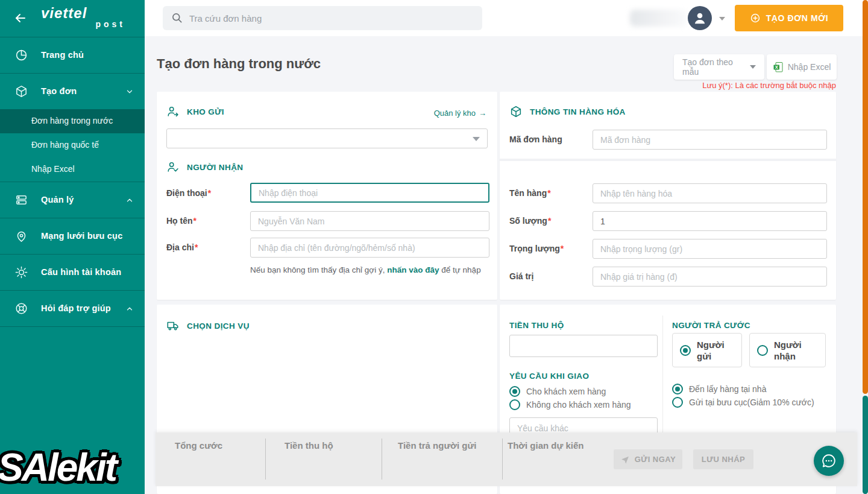 Image resolution: width=868 pixels, height=494 pixels. I want to click on radio-label: Không cho khách xem hàng, so click(579, 405).